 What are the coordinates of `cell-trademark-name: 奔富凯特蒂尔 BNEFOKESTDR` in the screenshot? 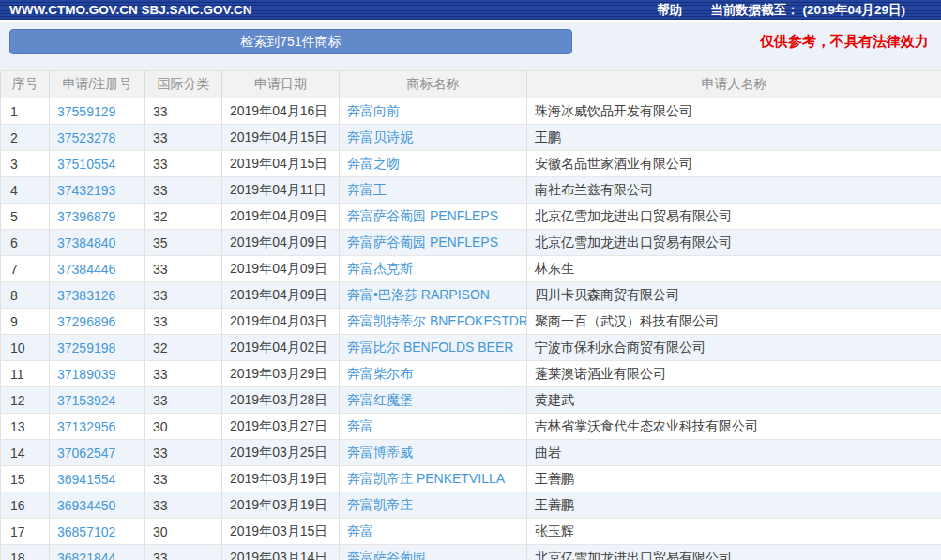 It's located at (433, 322).